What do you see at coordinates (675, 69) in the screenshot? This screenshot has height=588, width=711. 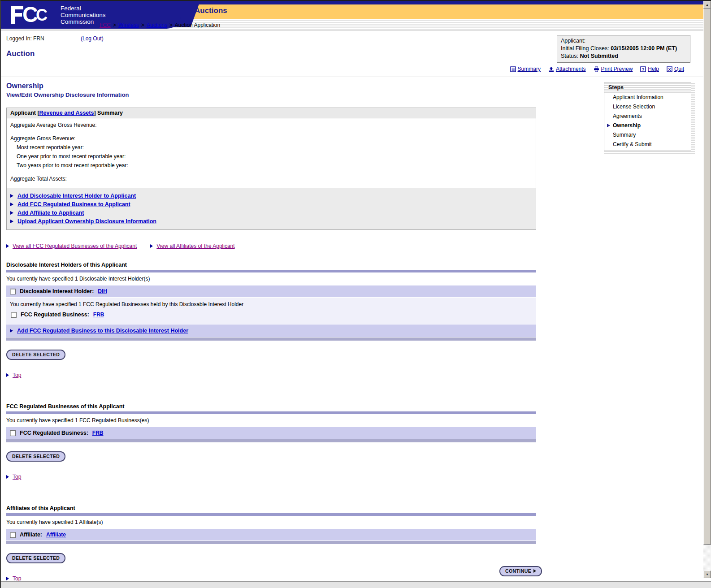 I see `toolbar-quit: X Quit` at bounding box center [675, 69].